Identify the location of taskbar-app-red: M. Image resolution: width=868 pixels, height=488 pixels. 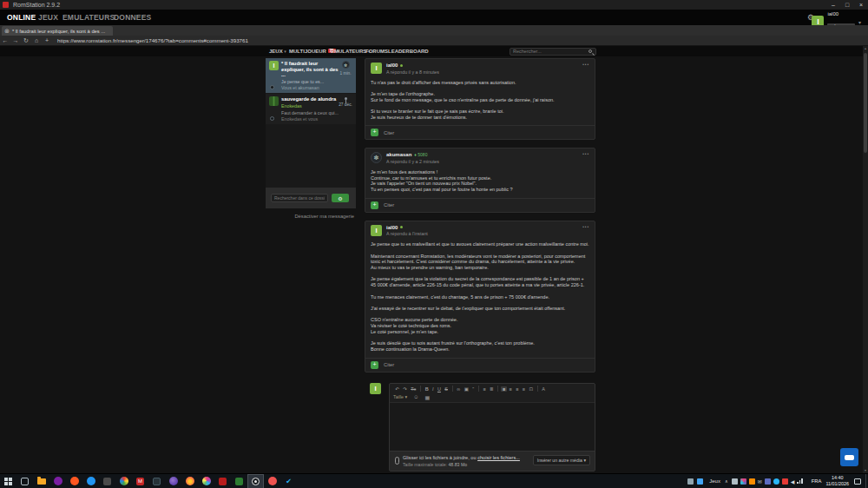
(141, 481).